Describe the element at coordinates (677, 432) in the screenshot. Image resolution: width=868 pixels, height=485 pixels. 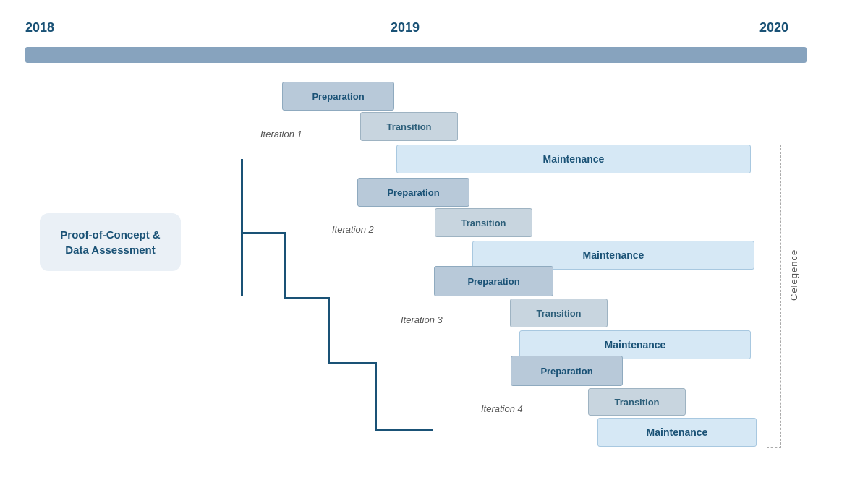
I see `maint-iter4-label: Maintenance` at that location.